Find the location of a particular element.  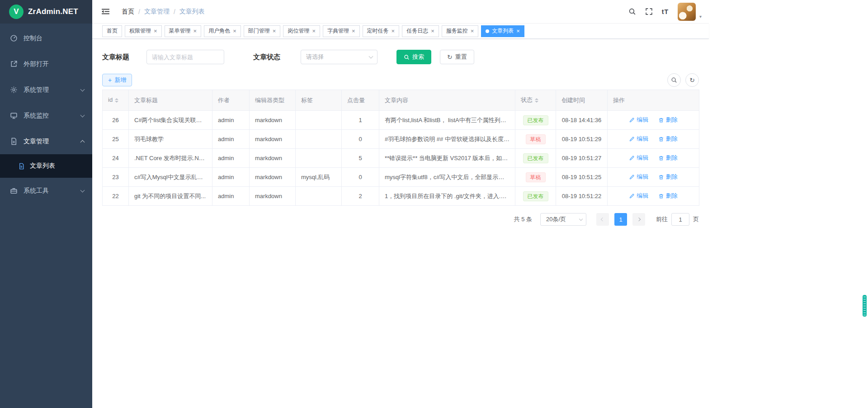

tab-service-monitor: 服务监控× is located at coordinates (460, 31).